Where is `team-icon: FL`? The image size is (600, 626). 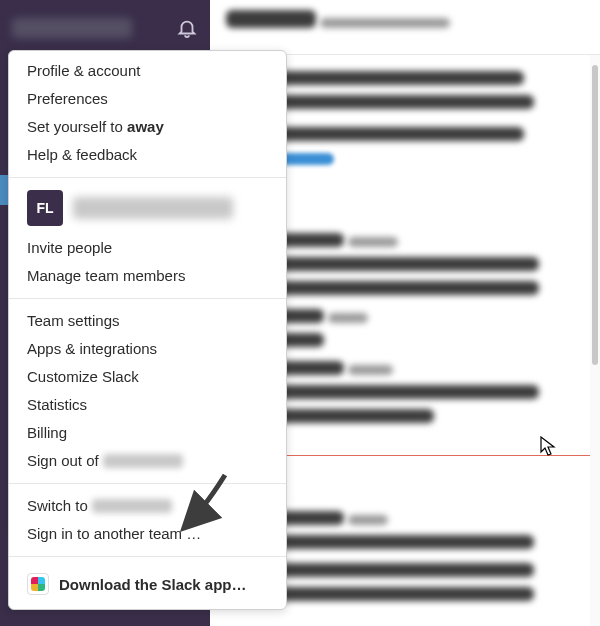
team-icon: FL is located at coordinates (45, 208).